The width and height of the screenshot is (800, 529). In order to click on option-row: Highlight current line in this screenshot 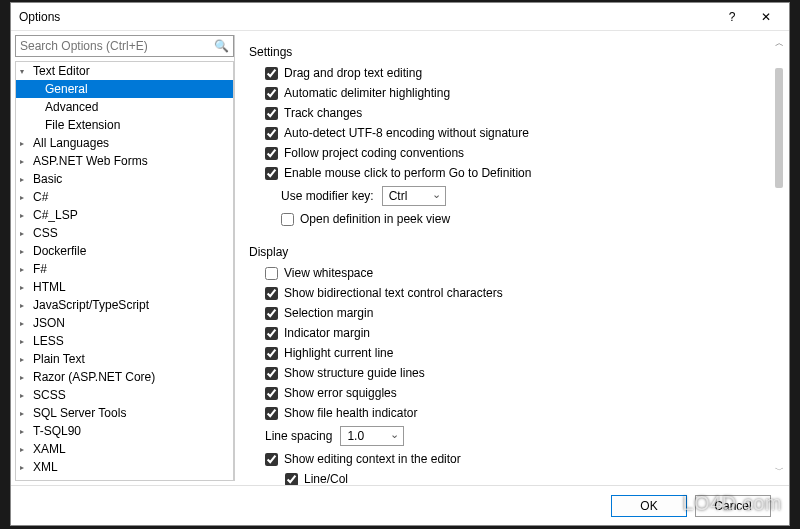, I will do `click(517, 353)`.